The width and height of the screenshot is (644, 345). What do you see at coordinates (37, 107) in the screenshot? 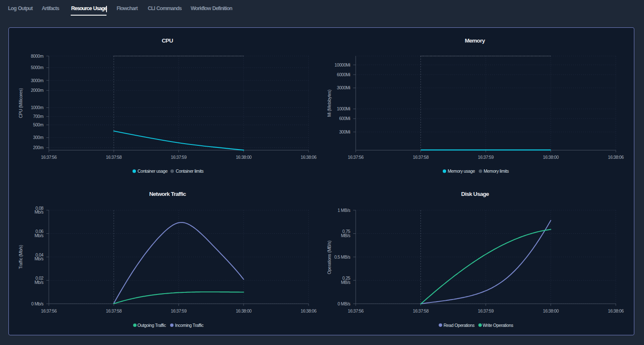
I see `svg-text: 1000m` at bounding box center [37, 107].